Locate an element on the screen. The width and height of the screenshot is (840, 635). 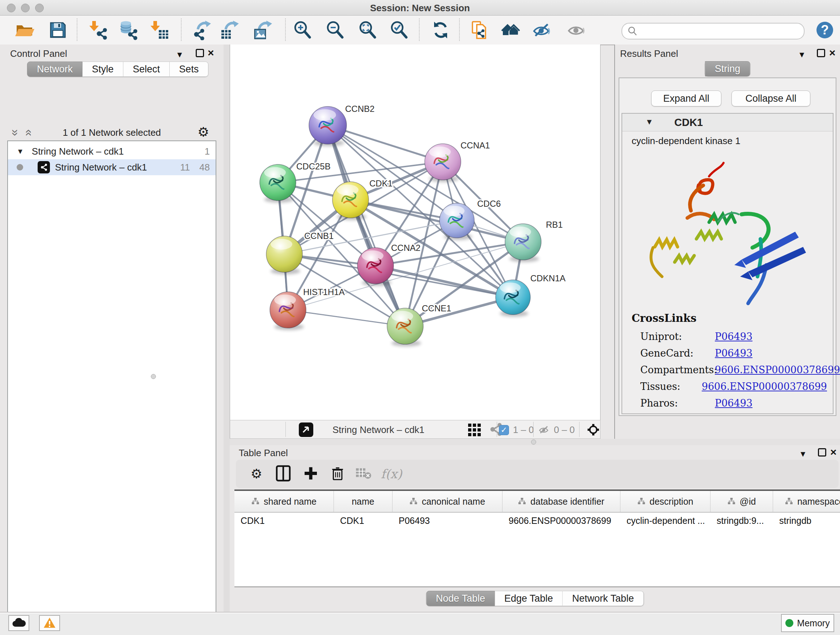
first-neighbors-button is located at coordinates (510, 30).